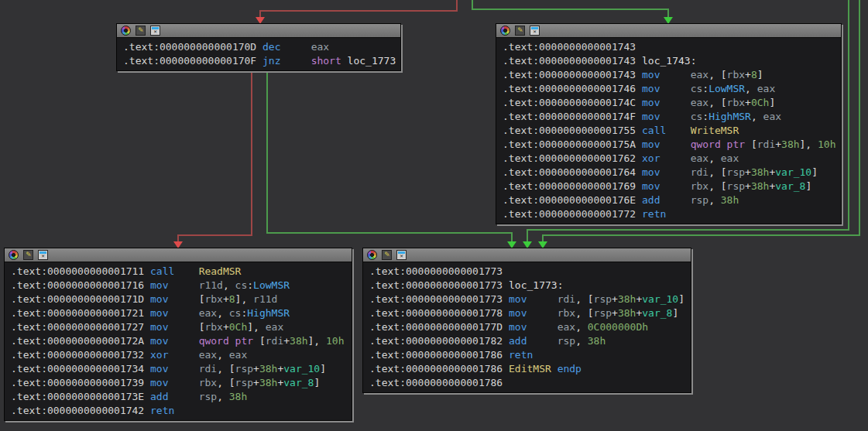  Describe the element at coordinates (527, 272) in the screenshot. I see `asm-line: .text:0000000000001773` at that location.